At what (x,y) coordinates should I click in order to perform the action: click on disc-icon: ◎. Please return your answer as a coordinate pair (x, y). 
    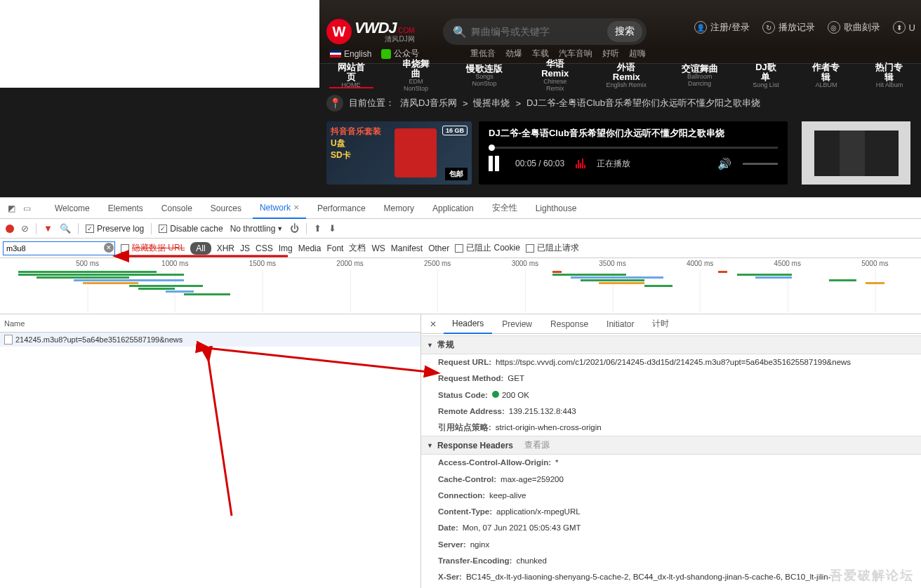
    Looking at the image, I should click on (834, 27).